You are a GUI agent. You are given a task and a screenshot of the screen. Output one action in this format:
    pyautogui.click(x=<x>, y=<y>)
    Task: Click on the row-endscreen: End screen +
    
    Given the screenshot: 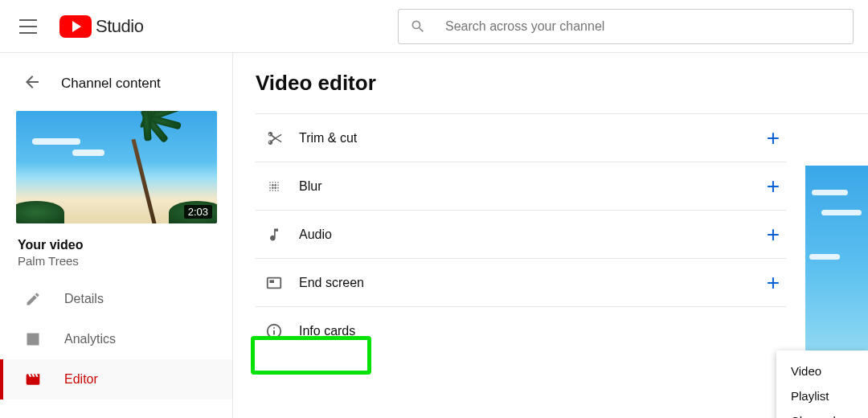 What is the action you would take?
    pyautogui.click(x=521, y=283)
    